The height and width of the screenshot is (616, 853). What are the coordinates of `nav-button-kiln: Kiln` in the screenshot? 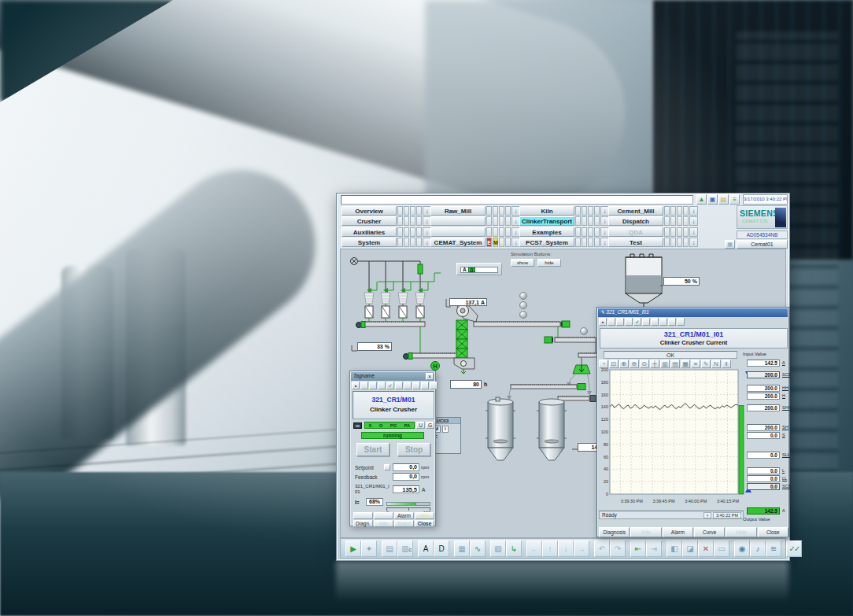 It's located at (547, 211).